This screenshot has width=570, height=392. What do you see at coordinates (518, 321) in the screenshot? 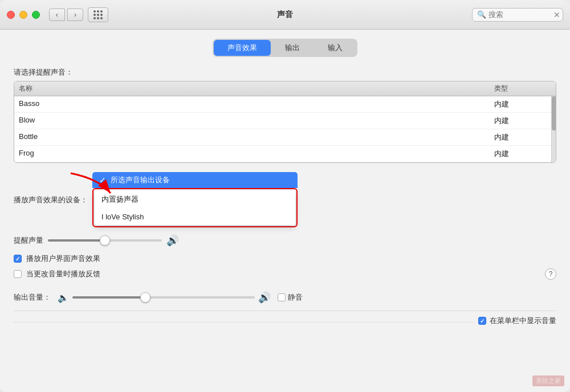
I see `bottom-checkbox-row: 在菜单栏中显示音量` at bounding box center [518, 321].